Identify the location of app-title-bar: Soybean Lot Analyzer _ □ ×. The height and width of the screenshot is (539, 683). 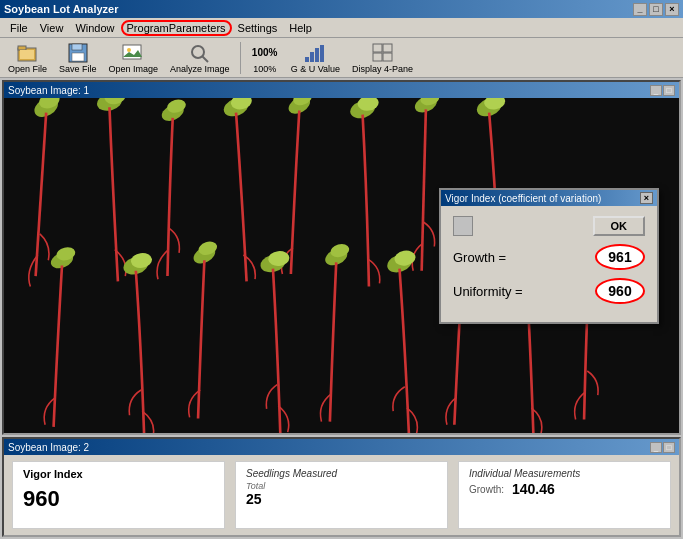
(342, 9).